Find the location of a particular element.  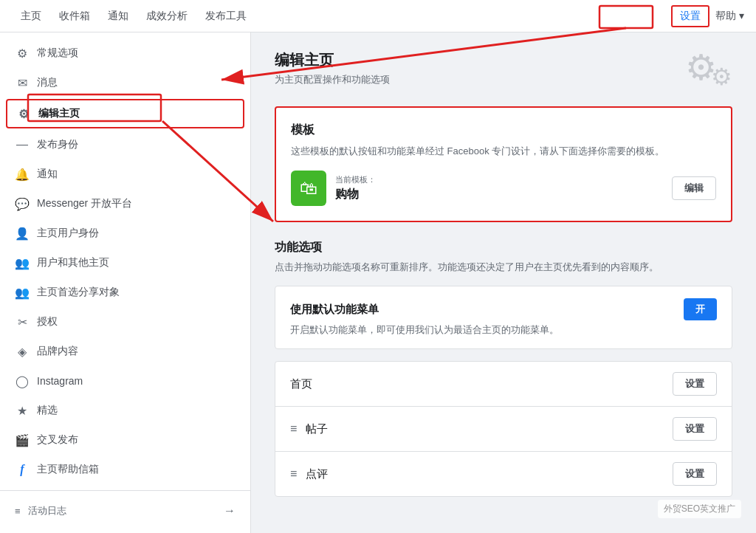

envelope-icon: ✉ is located at coordinates (22, 83).